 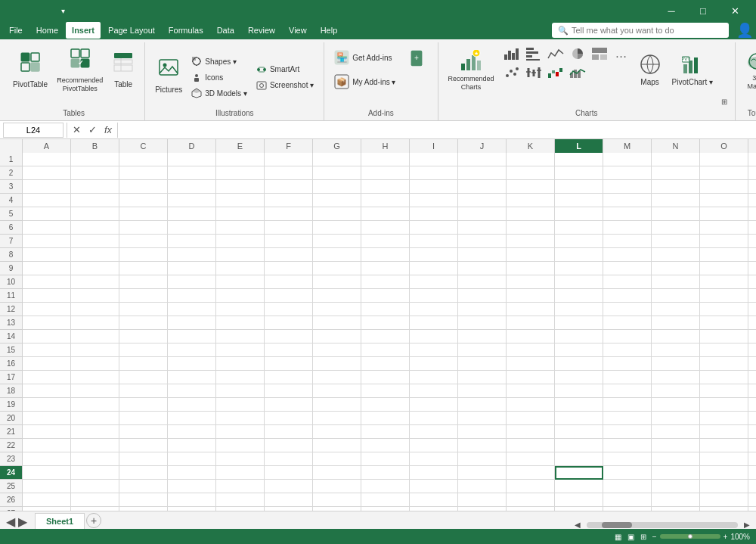 I want to click on cell-O18, so click(x=724, y=391).